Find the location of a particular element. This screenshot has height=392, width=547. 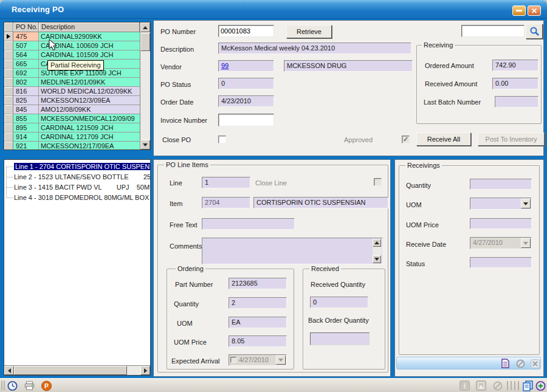

table-row: 564CARDINAL 101509 JCH is located at coordinates (77, 55).